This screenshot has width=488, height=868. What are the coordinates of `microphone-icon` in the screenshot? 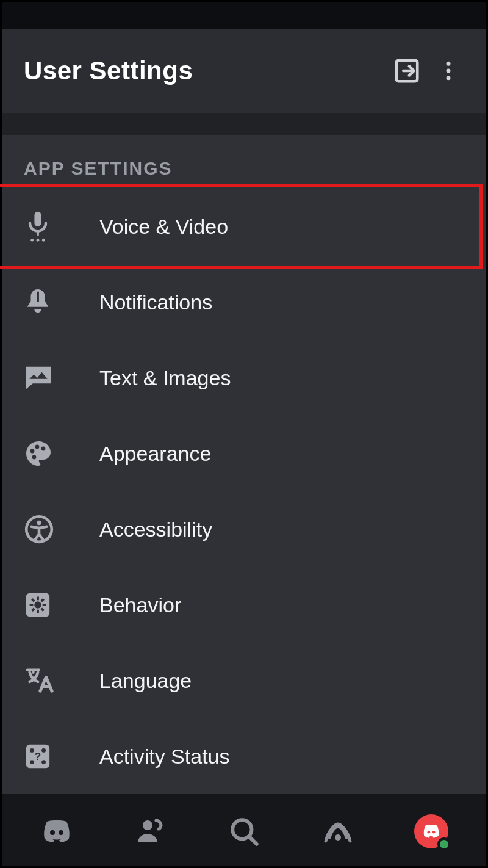 It's located at (62, 226).